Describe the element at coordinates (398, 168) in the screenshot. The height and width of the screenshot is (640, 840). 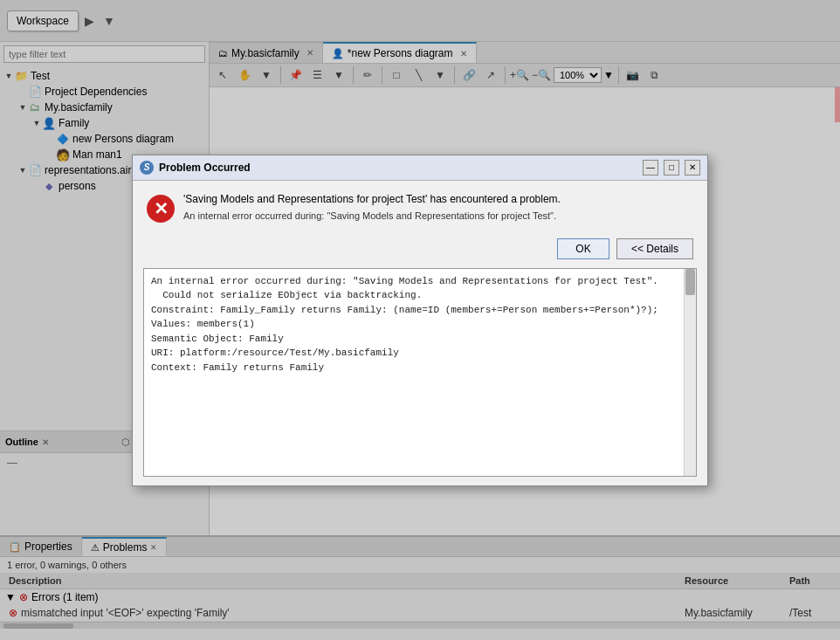
I see `modal-title-text: Problem Occurred` at that location.